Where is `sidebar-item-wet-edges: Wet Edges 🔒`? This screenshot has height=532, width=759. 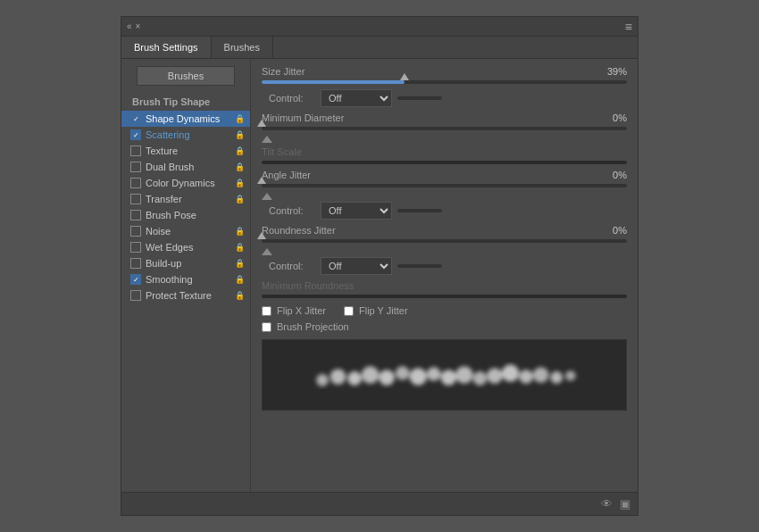 sidebar-item-wet-edges: Wet Edges 🔒 is located at coordinates (186, 247).